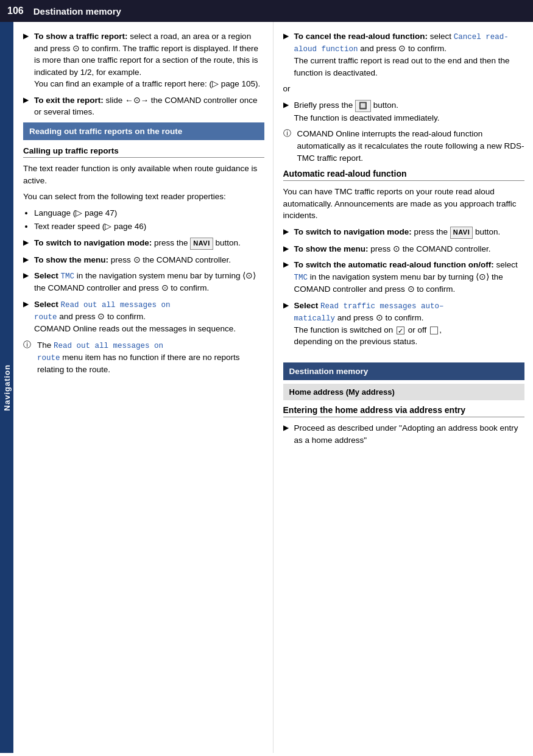 Image resolution: width=533 pixels, height=756 pixels. Describe the element at coordinates (342, 392) in the screenshot. I see `home-address-label: Home address (My address)` at that location.